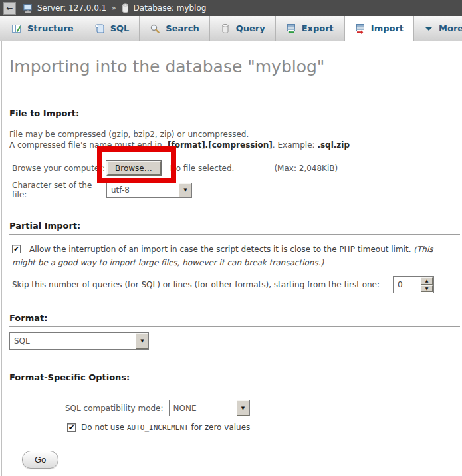 This screenshot has width=462, height=476. What do you see at coordinates (235, 227) in the screenshot?
I see `section-header-partial-import: Partial Import:` at bounding box center [235, 227].